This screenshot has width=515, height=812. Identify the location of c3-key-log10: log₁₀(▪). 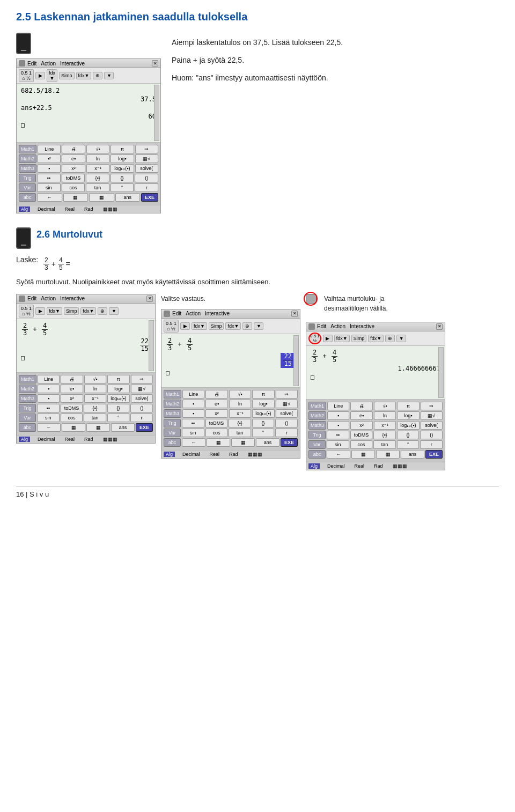
(263, 414).